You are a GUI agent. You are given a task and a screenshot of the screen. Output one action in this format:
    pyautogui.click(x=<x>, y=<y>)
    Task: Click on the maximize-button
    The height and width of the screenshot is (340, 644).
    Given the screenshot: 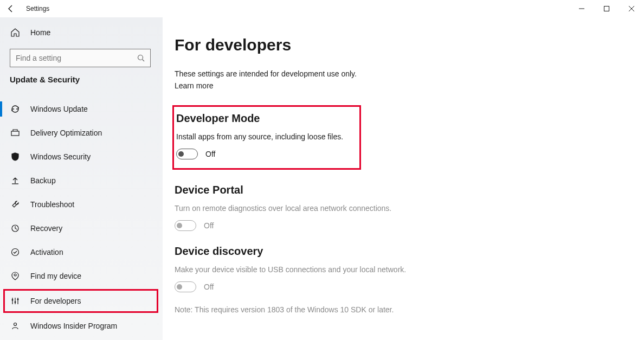 What is the action you would take?
    pyautogui.click(x=607, y=9)
    